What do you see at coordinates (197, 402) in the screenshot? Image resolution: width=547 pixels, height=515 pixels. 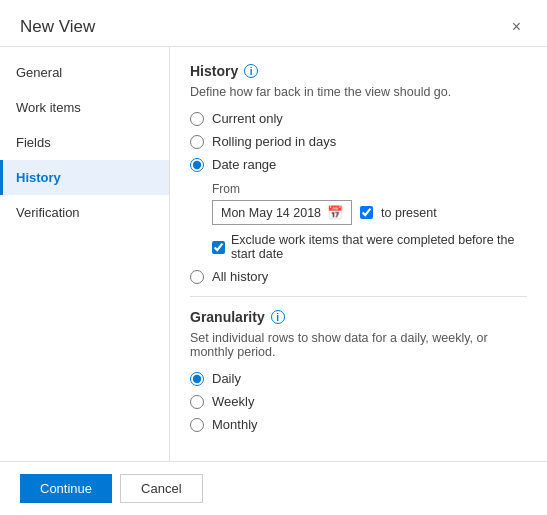 I see `radio-weekly-input` at bounding box center [197, 402].